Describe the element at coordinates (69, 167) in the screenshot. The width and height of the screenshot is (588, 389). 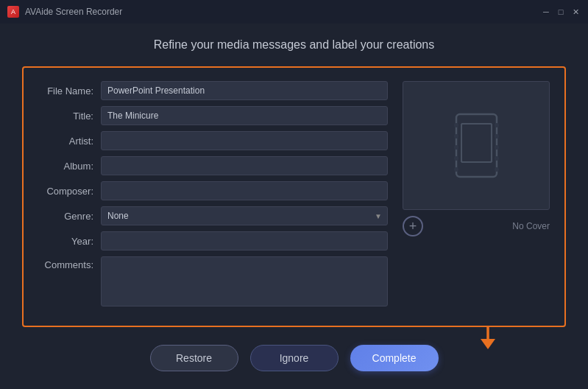
I see `album-label: Album:` at that location.